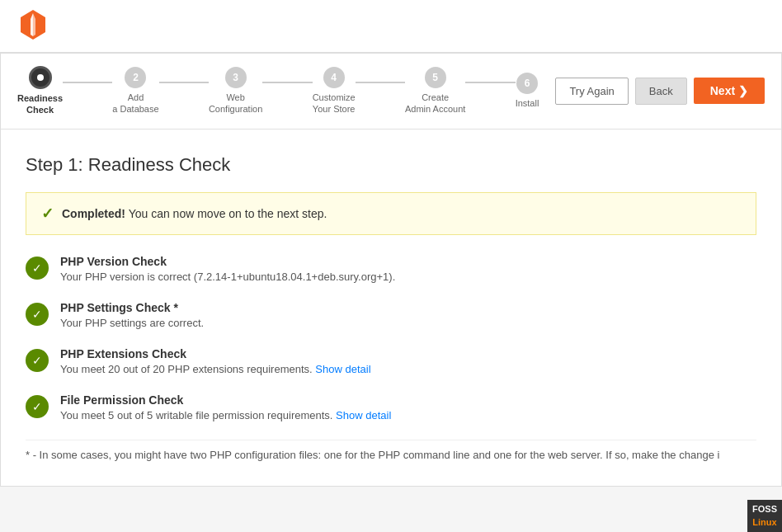  I want to click on check-item-php-settings: ✓ PHP Settings Check * Your PHP settings…, so click(391, 315).